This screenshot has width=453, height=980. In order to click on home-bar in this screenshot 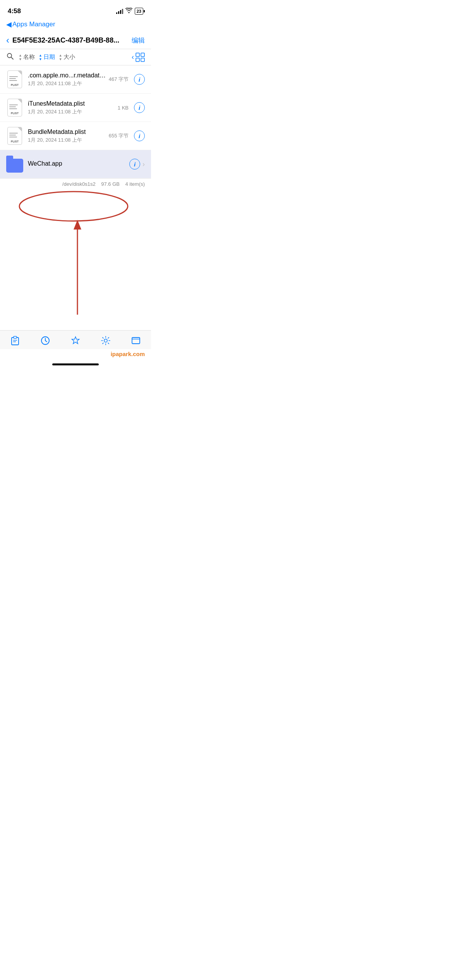, I will do `click(76, 365)`.